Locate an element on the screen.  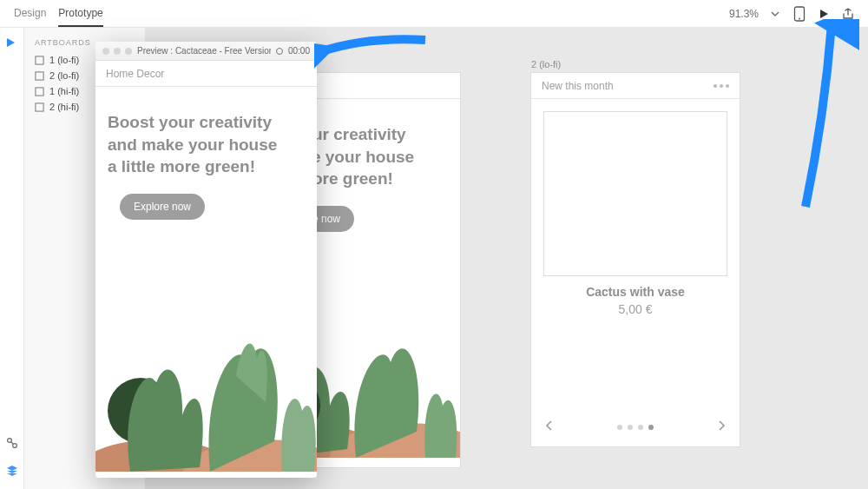
product-price: 5,00 € is located at coordinates (635, 309).